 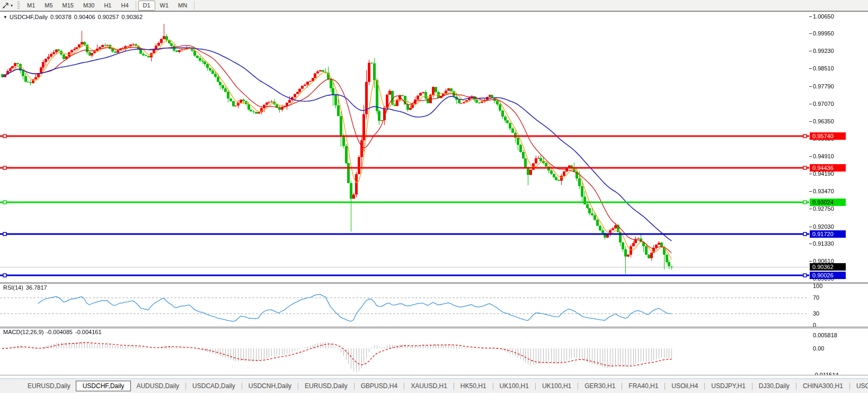 I want to click on chart-tab-ger30-h1: GER30,H1, so click(x=600, y=386).